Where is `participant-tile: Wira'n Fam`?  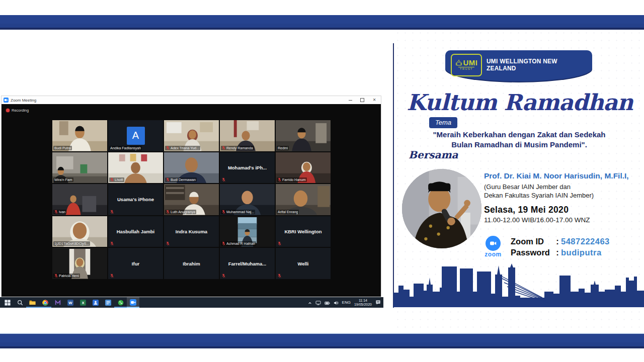
participant-tile: Wira'n Fam is located at coordinates (79, 168).